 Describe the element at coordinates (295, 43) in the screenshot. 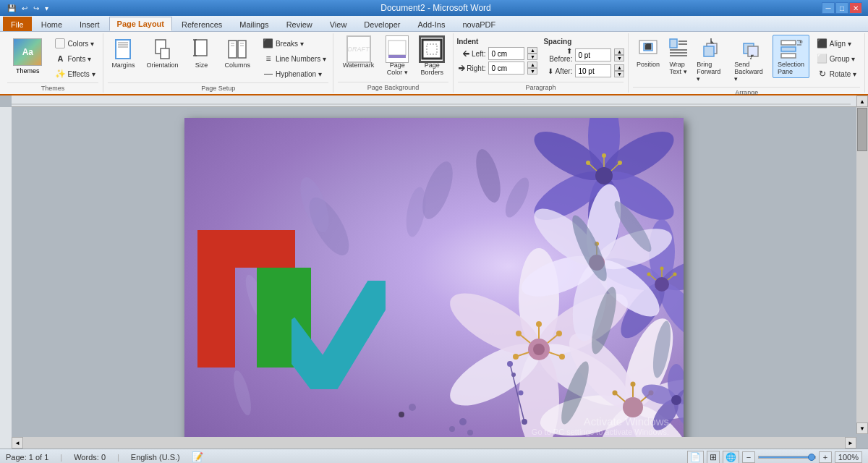

I see `breaks-button: ⬛ Breaks ▾` at that location.